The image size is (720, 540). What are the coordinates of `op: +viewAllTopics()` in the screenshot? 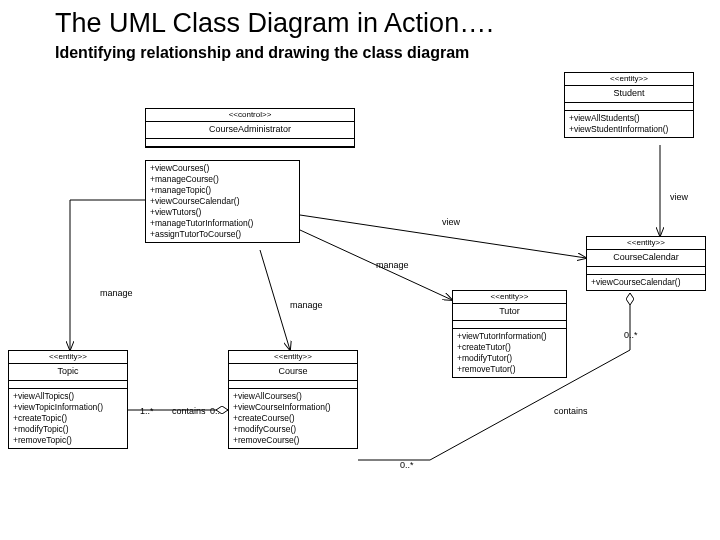 It's located at (68, 396).